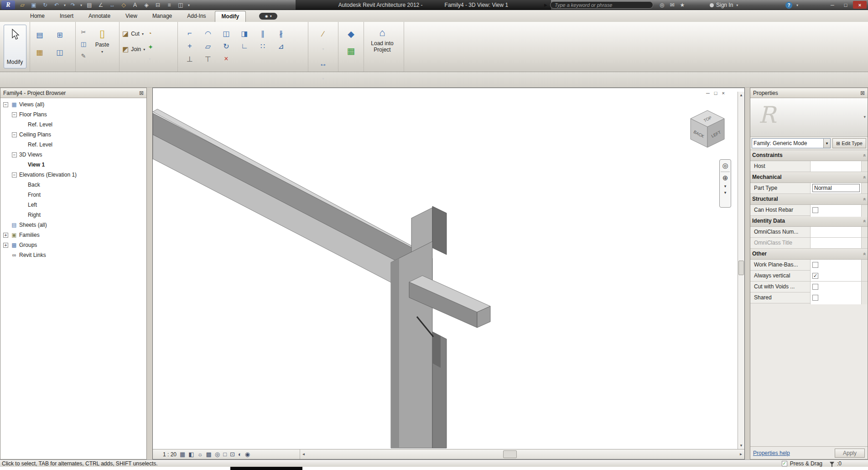  What do you see at coordinates (707, 129) in the screenshot?
I see `viewcube: TOP BACK LEFT` at bounding box center [707, 129].